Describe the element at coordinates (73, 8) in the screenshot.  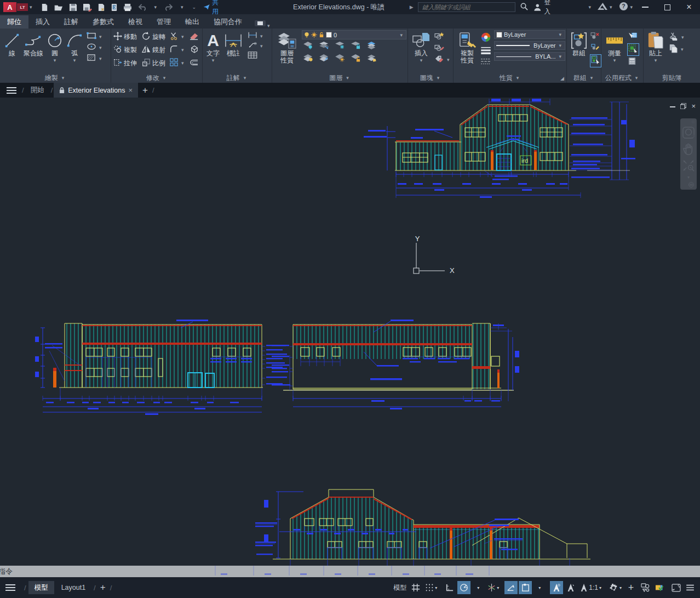
I see `save-button` at that location.